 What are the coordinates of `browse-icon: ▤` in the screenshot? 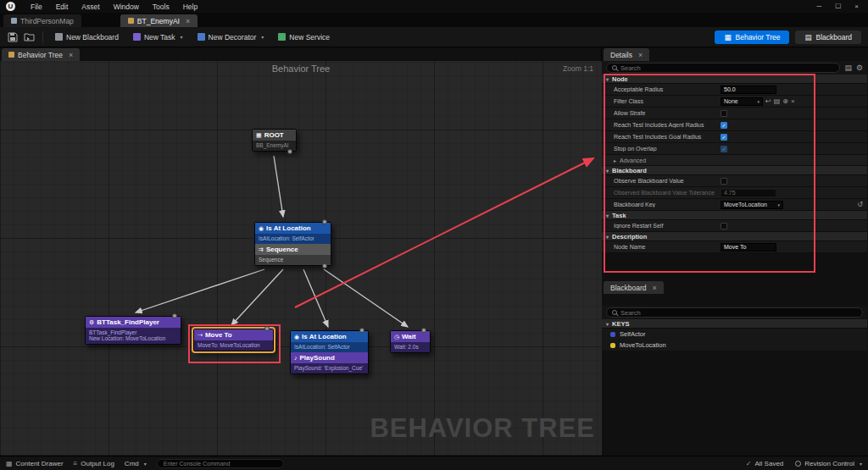 It's located at (777, 102).